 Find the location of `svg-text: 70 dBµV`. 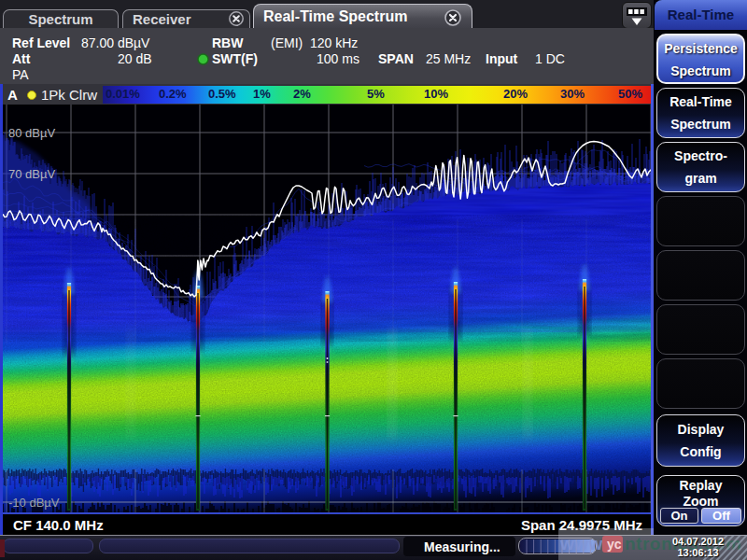

svg-text: 70 dBµV is located at coordinates (32, 174).